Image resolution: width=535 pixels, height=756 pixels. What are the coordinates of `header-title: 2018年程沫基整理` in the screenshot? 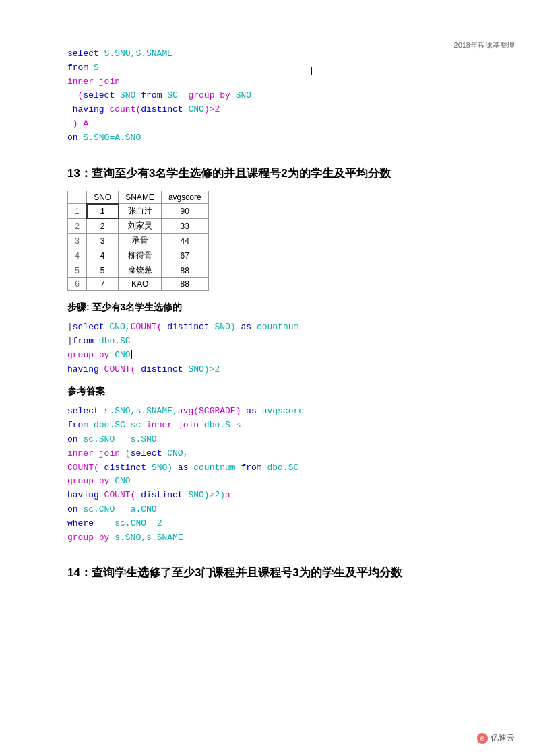 It's located at (484, 46).